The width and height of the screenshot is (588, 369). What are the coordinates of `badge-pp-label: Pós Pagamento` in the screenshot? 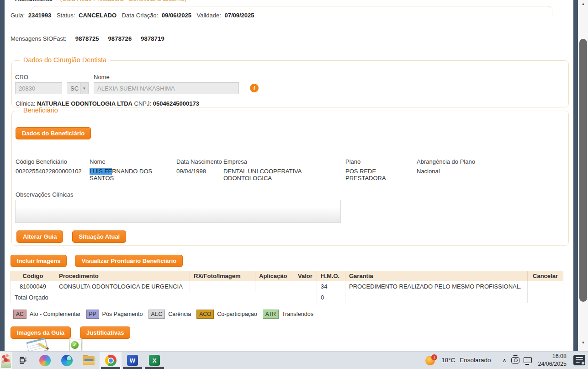 It's located at (122, 314).